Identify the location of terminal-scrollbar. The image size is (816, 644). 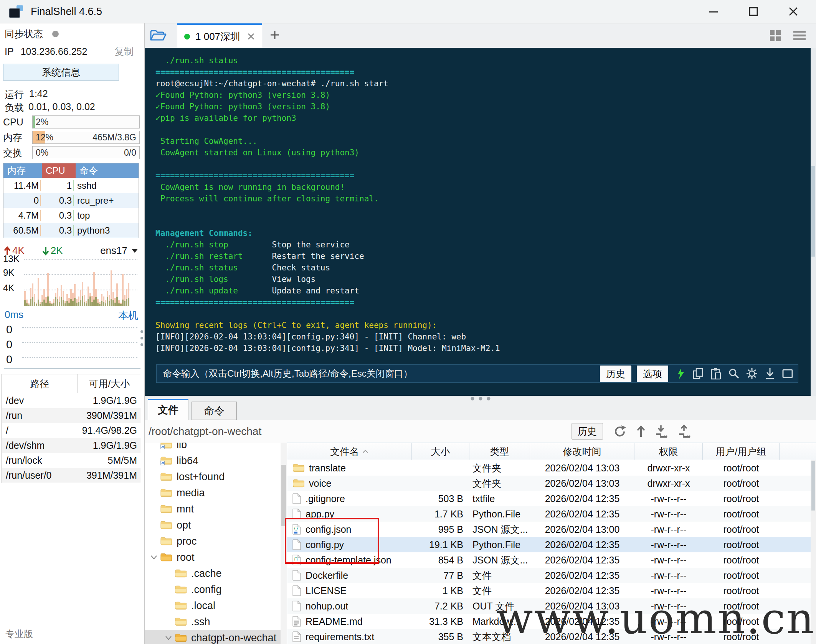
(813, 222).